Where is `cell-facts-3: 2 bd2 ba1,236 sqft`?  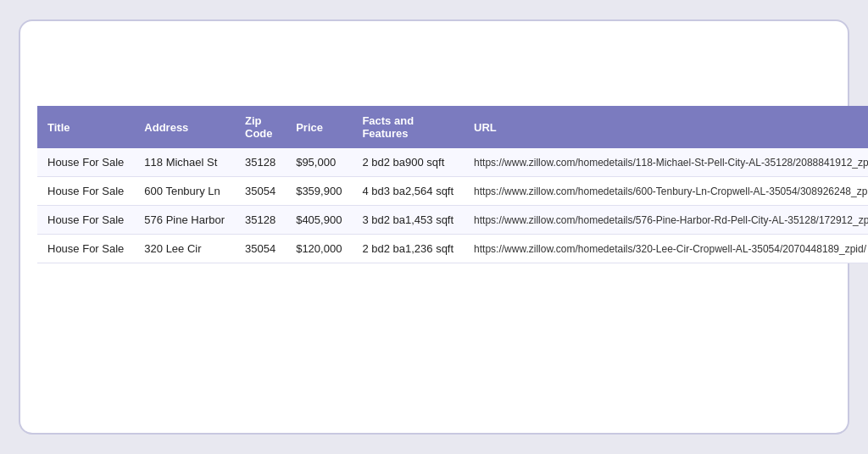 cell-facts-3: 2 bd2 ba1,236 sqft is located at coordinates (408, 249).